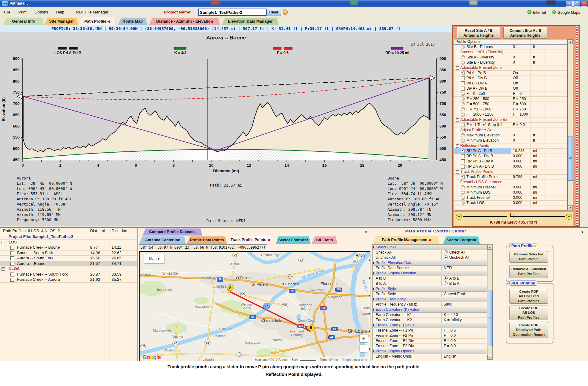 This screenshot has height=386, width=588. I want to click on tab-elevation-data-manager: Elevation Data Manager, so click(250, 21).